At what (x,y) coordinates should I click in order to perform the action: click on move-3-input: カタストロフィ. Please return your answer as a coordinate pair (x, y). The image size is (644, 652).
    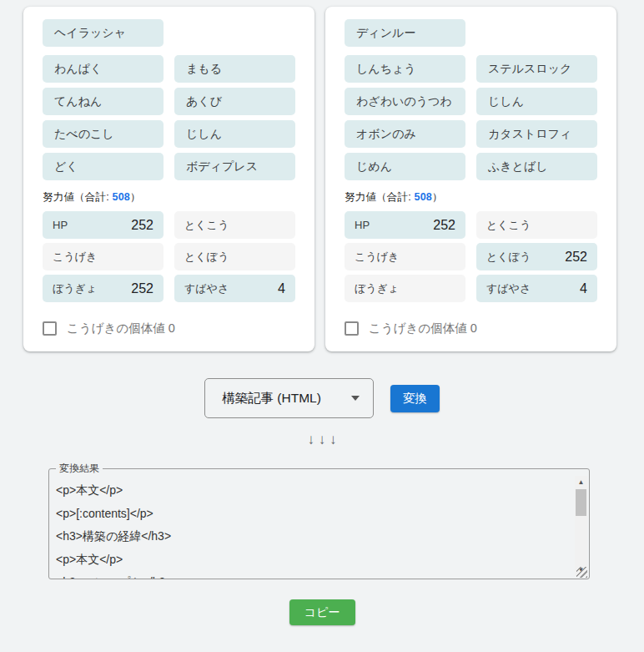
    Looking at the image, I should click on (537, 134).